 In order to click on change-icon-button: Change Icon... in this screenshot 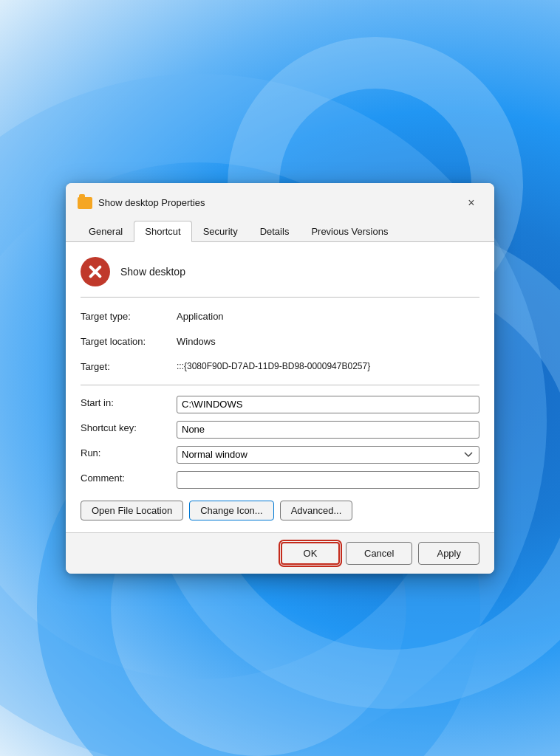, I will do `click(232, 511)`.